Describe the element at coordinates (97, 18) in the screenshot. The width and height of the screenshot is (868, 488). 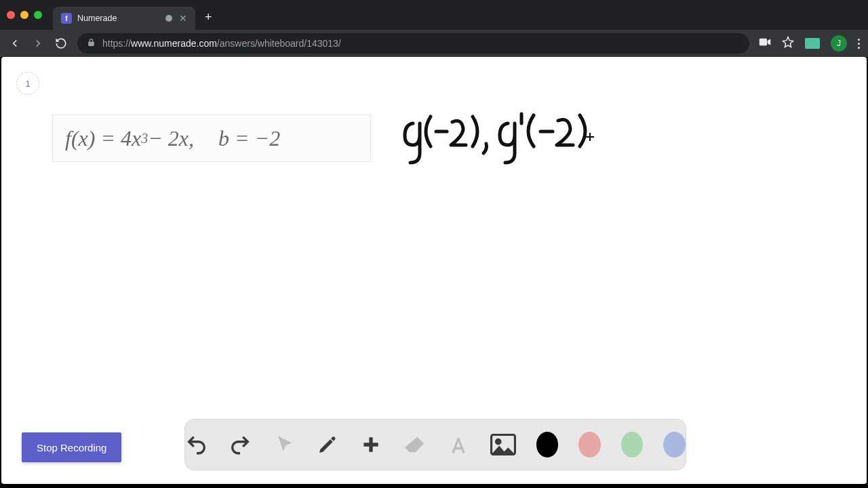
I see `tab-title: Numerade` at that location.